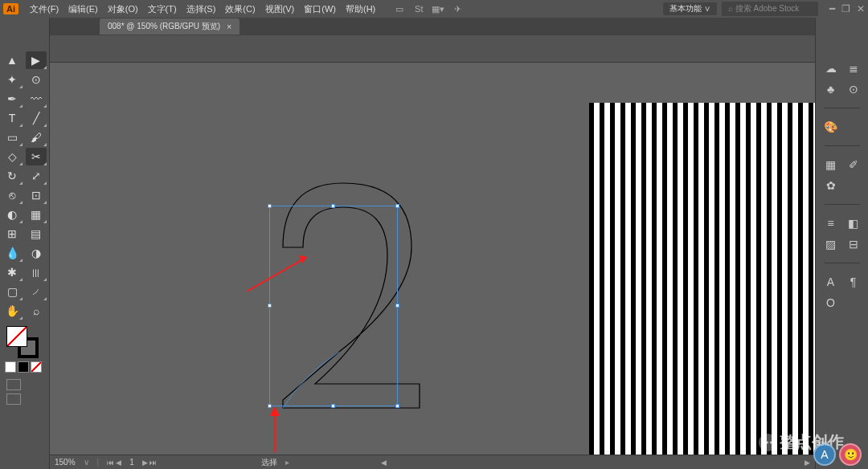 The height and width of the screenshot is (469, 868). What do you see at coordinates (23, 367) in the screenshot?
I see `fill-mode-gradient` at bounding box center [23, 367].